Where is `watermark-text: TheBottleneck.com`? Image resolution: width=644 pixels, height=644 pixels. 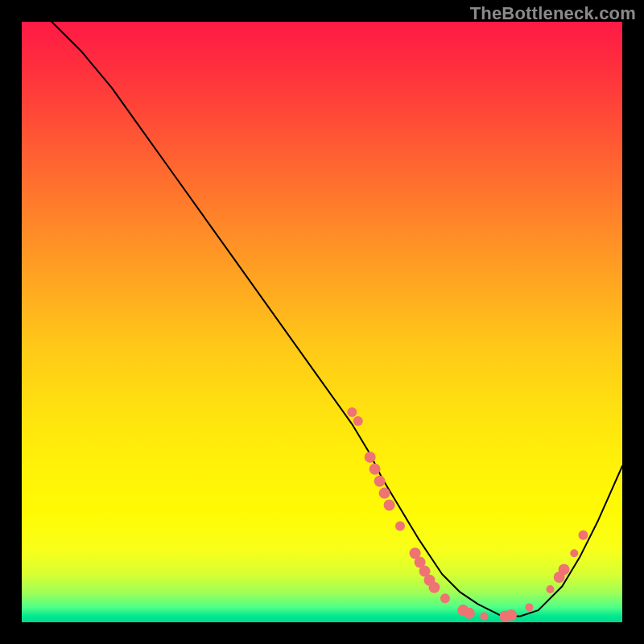
watermark-text: TheBottleneck.com is located at coordinates (553, 14).